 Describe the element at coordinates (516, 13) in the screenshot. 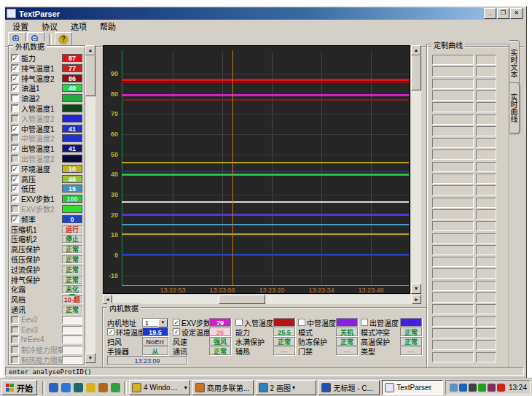

I see `close-button: ✕` at that location.